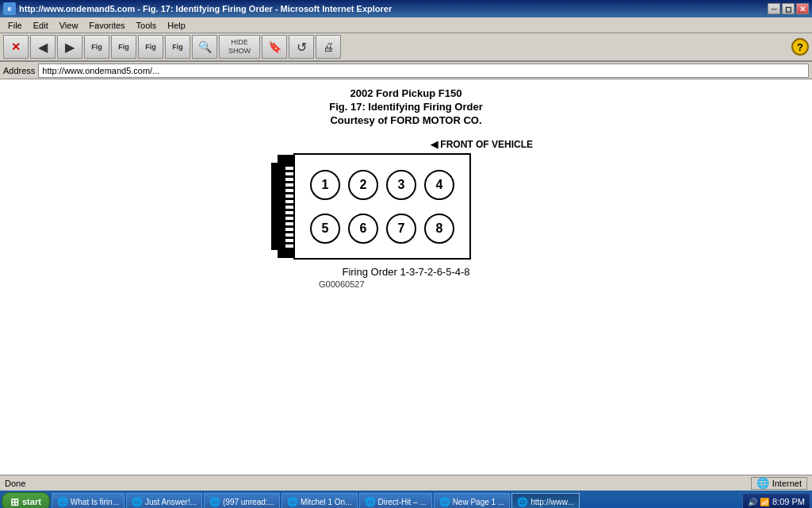 Image resolution: width=812 pixels, height=508 pixels. Describe the element at coordinates (249, 502) in the screenshot. I see `taskbar-label-3: (997 unread:...` at that location.